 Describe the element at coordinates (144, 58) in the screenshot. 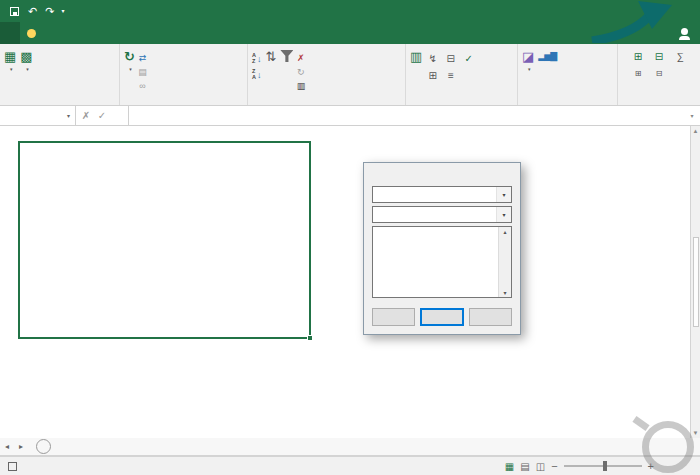

I see `connections-button: ⇄` at that location.